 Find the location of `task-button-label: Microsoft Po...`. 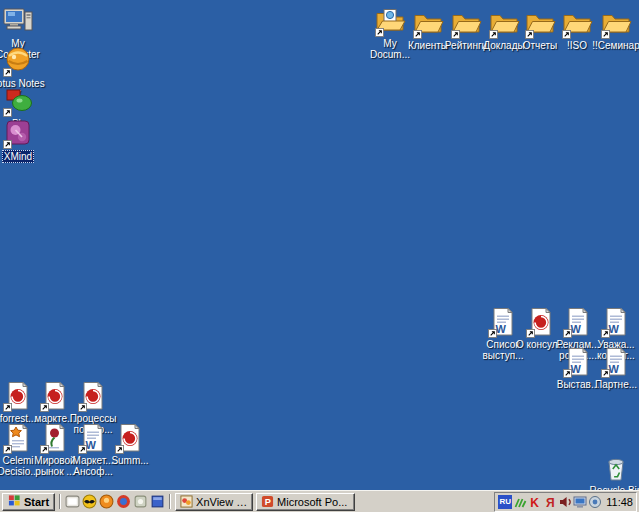

task-button-label: Microsoft Po... is located at coordinates (312, 502).